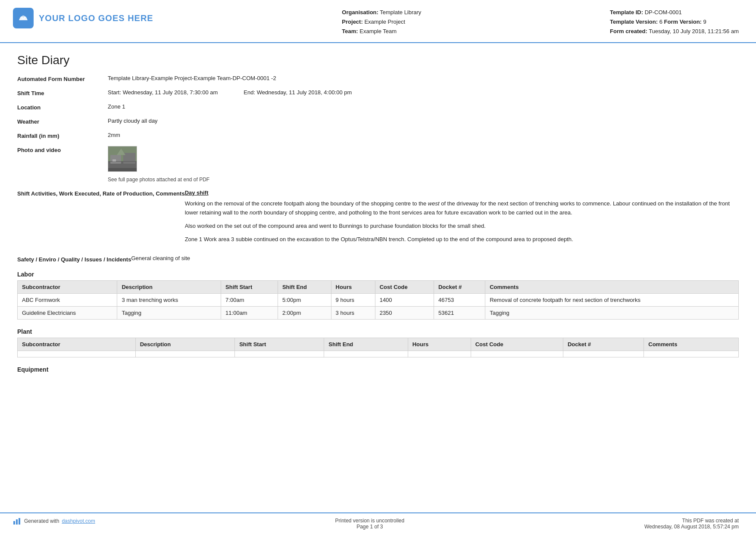 The height and width of the screenshot is (534, 756). What do you see at coordinates (62, 121) in the screenshot?
I see `weather-label: Weather` at bounding box center [62, 121].